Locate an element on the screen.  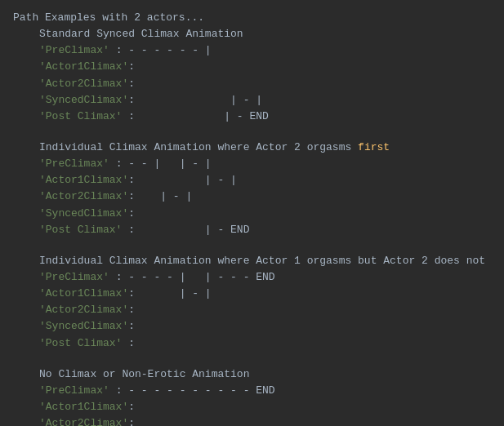
key-postclimax-1: 'Post Climax' is located at coordinates (80, 117).